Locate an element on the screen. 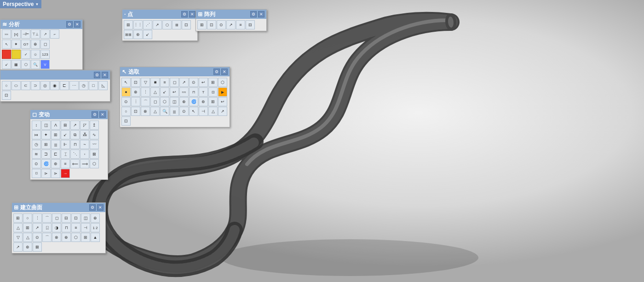 This screenshot has width=644, height=282. tool-sel-28: ◫ is located at coordinates (174, 102).